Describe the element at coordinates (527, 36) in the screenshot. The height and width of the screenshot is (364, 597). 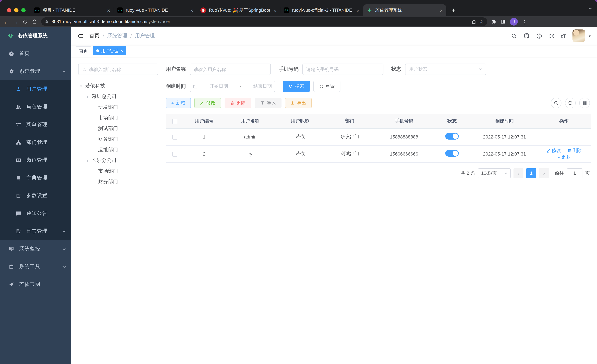
I see `github-icon` at that location.